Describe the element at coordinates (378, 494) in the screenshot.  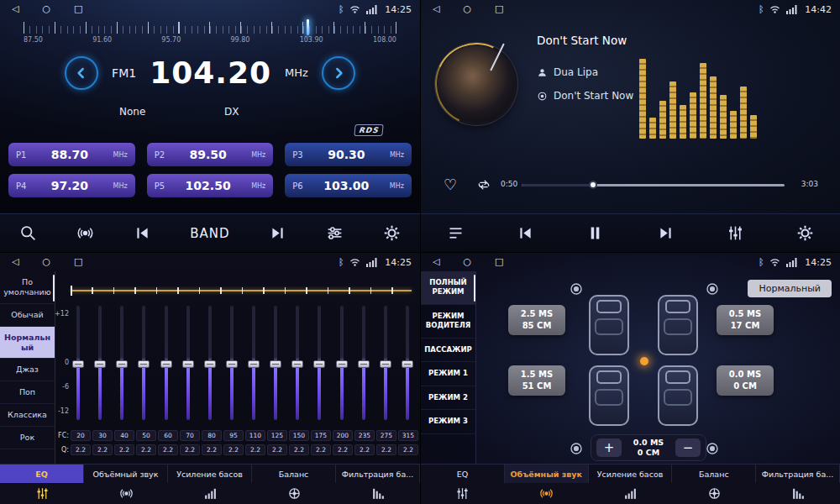
I see `tab-icon-filter` at that location.